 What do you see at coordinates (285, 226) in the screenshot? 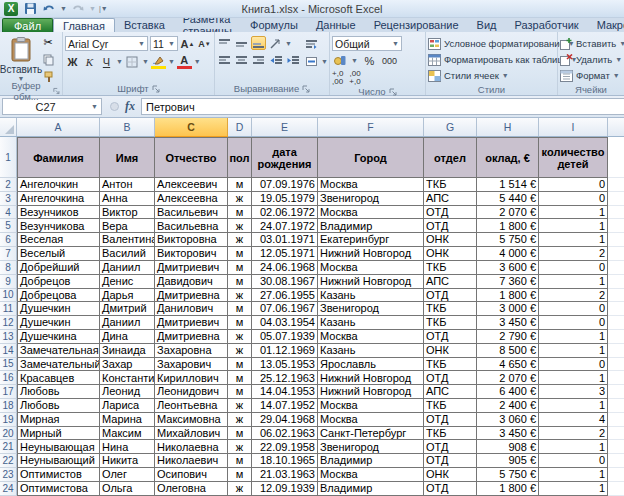
I see `cell-E5: 24.07.1972` at bounding box center [285, 226].